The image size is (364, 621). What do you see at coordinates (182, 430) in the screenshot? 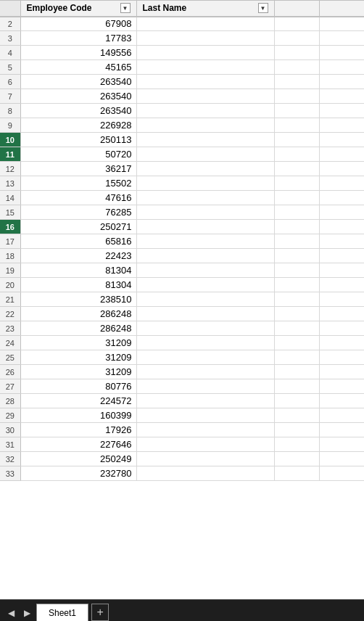
I see `table-row: 3017926` at bounding box center [182, 430].